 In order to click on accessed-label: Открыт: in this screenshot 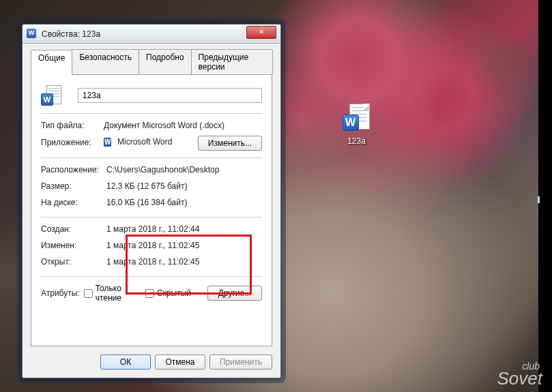, I will do `click(74, 262)`.